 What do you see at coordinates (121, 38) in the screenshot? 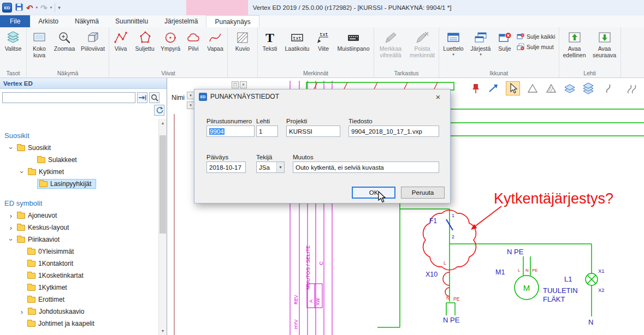
I see `line-icon` at bounding box center [121, 38].